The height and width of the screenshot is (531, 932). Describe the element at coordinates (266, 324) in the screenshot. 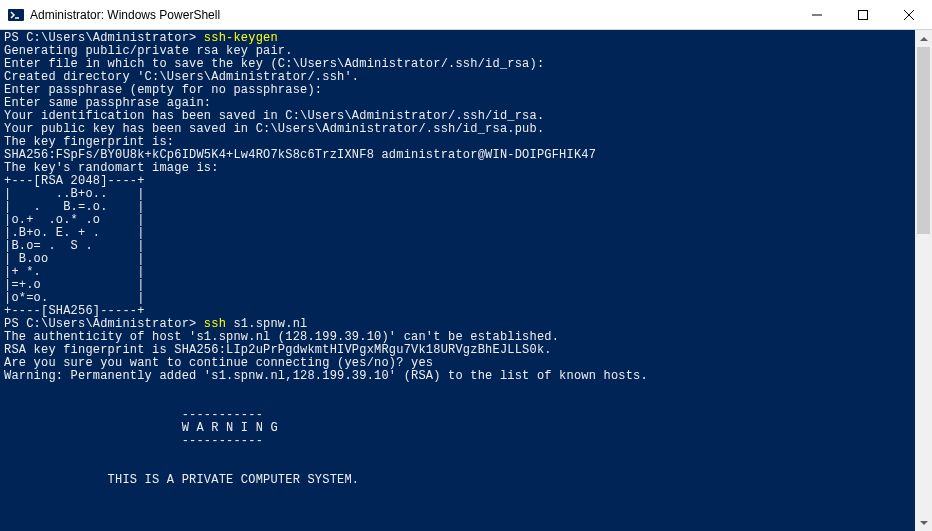

I see `command-arg: s1.spnw.nl` at that location.